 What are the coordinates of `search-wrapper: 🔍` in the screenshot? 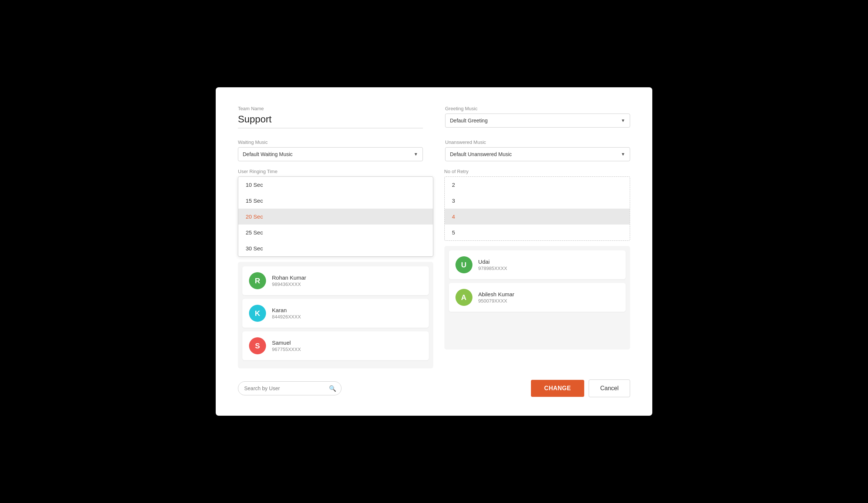 It's located at (290, 388).